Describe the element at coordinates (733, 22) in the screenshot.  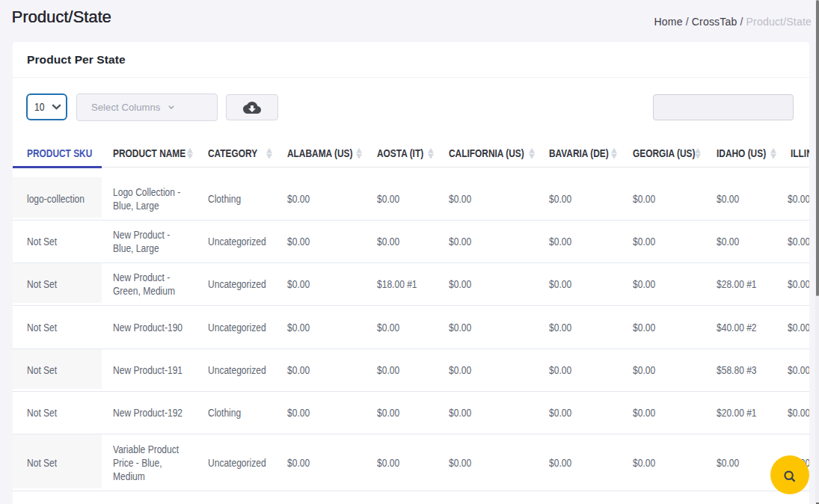
I see `breadcrumb: Home/CrossTab/Product/State` at that location.